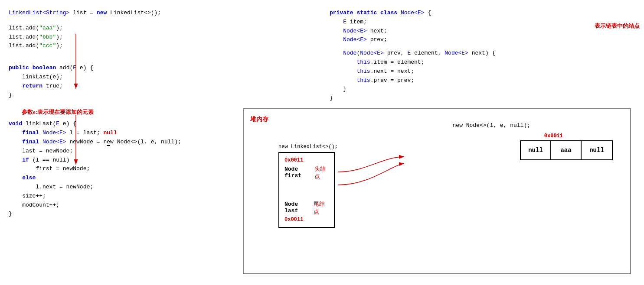 The image size is (644, 285). Describe the element at coordinates (128, 112) in the screenshot. I see `annotation-parameter: 参数e:表示现在要添加的元素` at that location.